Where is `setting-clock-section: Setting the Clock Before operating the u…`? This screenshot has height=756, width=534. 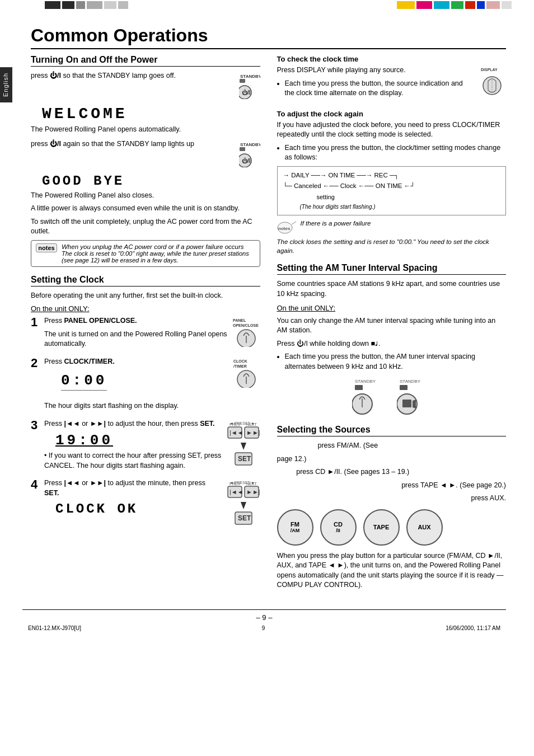 setting-clock-section: Setting the Clock Before operating the u… is located at coordinates (146, 404).